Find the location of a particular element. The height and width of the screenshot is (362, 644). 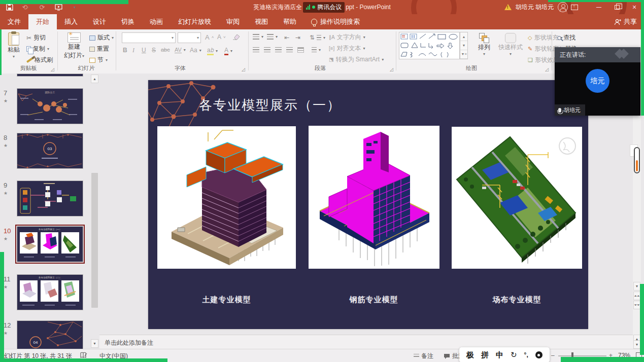

justify-button is located at coordinates (289, 50).